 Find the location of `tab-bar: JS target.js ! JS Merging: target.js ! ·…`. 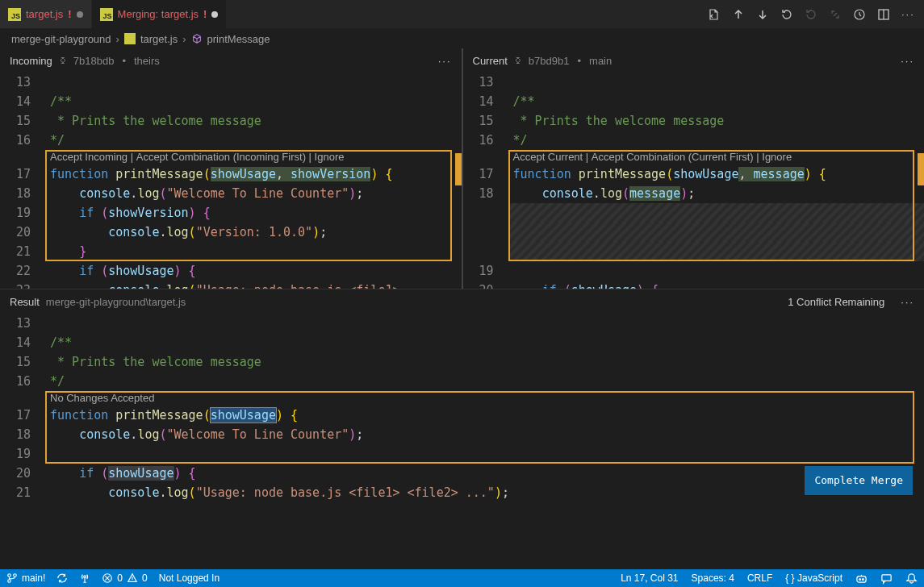

tab-bar: JS target.js ! JS Merging: target.js ! ·… is located at coordinates (462, 15).